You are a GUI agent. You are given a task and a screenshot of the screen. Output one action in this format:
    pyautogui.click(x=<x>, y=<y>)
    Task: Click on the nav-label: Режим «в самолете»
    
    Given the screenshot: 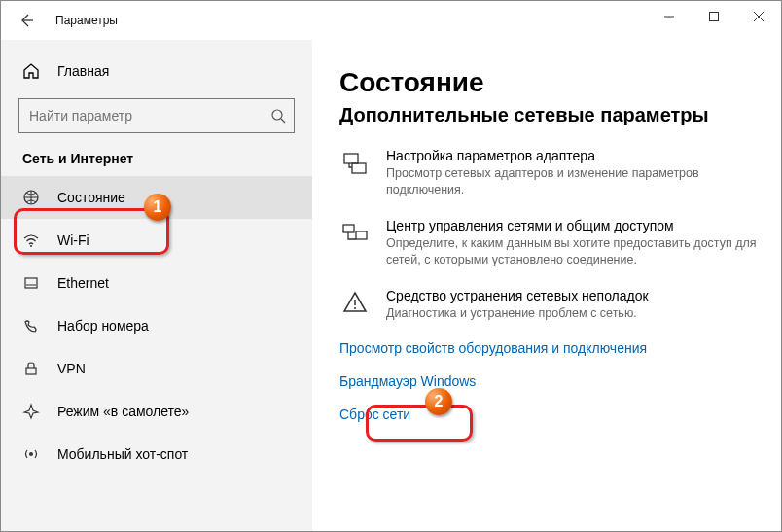 What is the action you would take?
    pyautogui.click(x=123, y=411)
    